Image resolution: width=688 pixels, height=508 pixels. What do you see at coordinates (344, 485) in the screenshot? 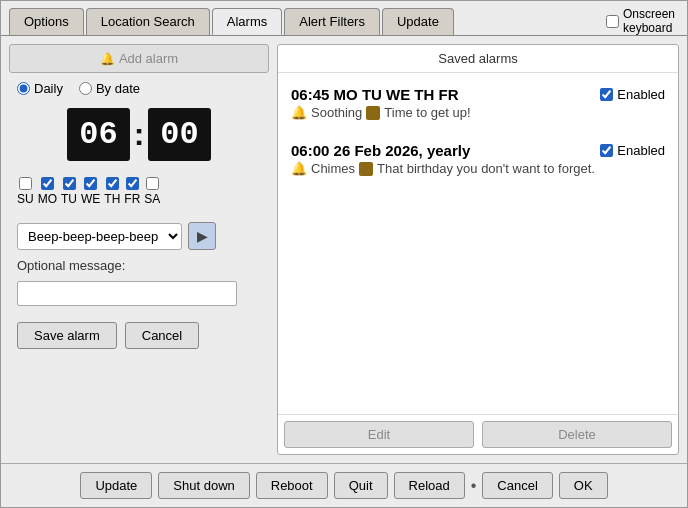
I see `bottom-bar: Update Shut down Reboot Quit Reload • Ca…` at bounding box center [344, 485].